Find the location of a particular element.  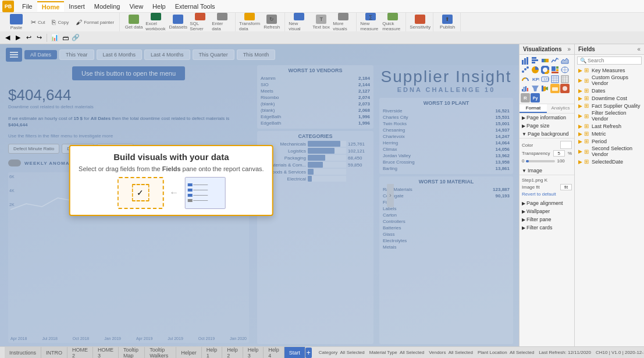

page-alignment-section: ▶ Page alignment is located at coordinates (547, 203).